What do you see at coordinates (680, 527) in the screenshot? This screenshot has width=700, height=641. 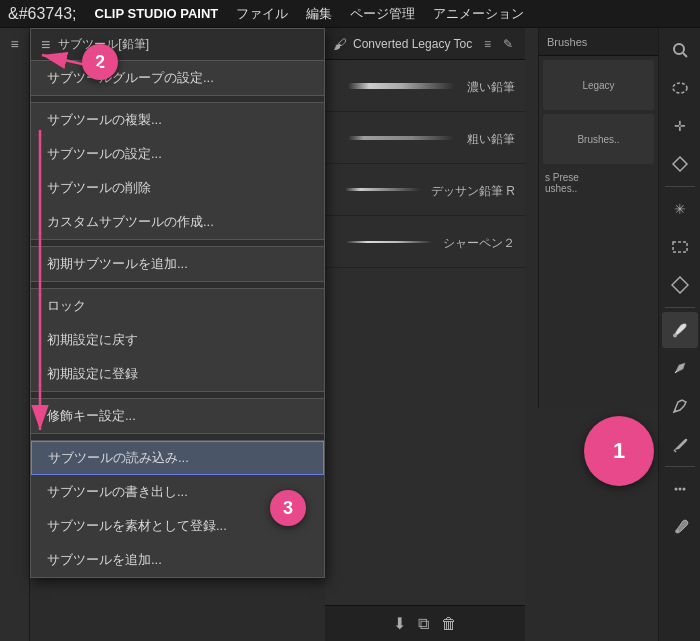 I see `eyedropper-icon` at bounding box center [680, 527].